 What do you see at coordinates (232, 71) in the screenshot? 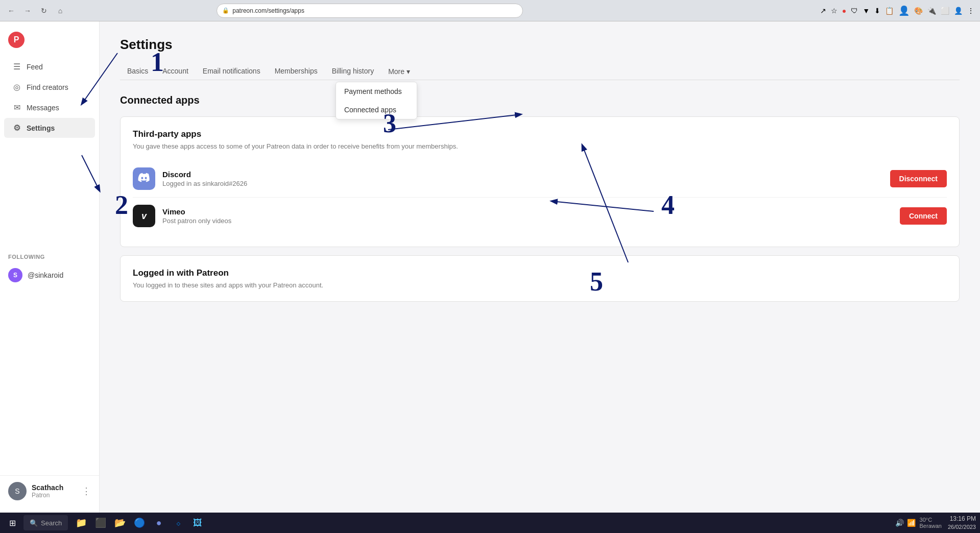
I see `tab-email-notifications: Email notifications` at bounding box center [232, 71].